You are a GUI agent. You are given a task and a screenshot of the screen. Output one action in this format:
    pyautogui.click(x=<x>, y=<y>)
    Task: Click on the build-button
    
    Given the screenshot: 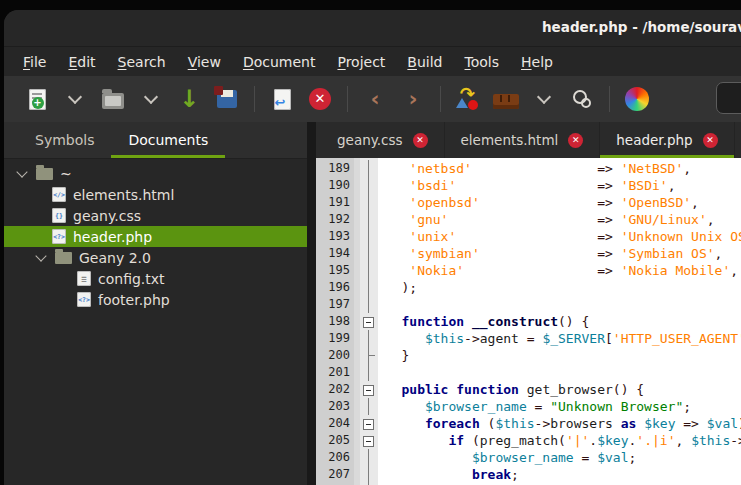 What is the action you would take?
    pyautogui.click(x=506, y=99)
    